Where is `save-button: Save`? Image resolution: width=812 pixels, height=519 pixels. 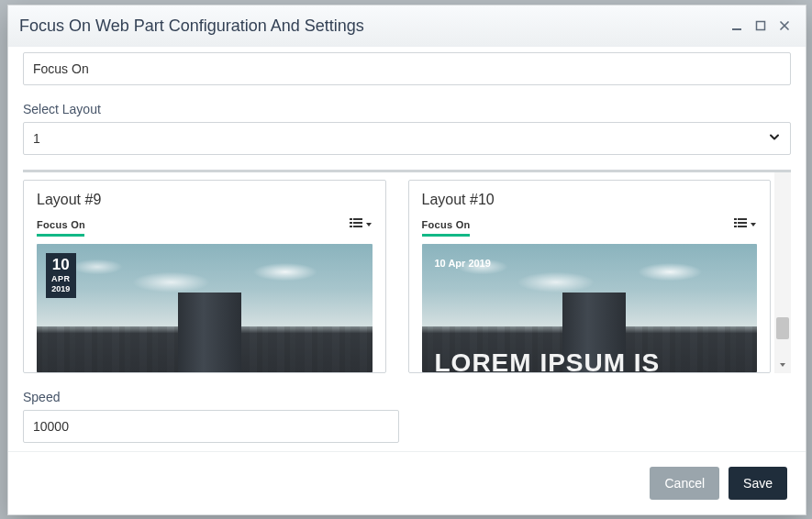 save-button: Save is located at coordinates (758, 483).